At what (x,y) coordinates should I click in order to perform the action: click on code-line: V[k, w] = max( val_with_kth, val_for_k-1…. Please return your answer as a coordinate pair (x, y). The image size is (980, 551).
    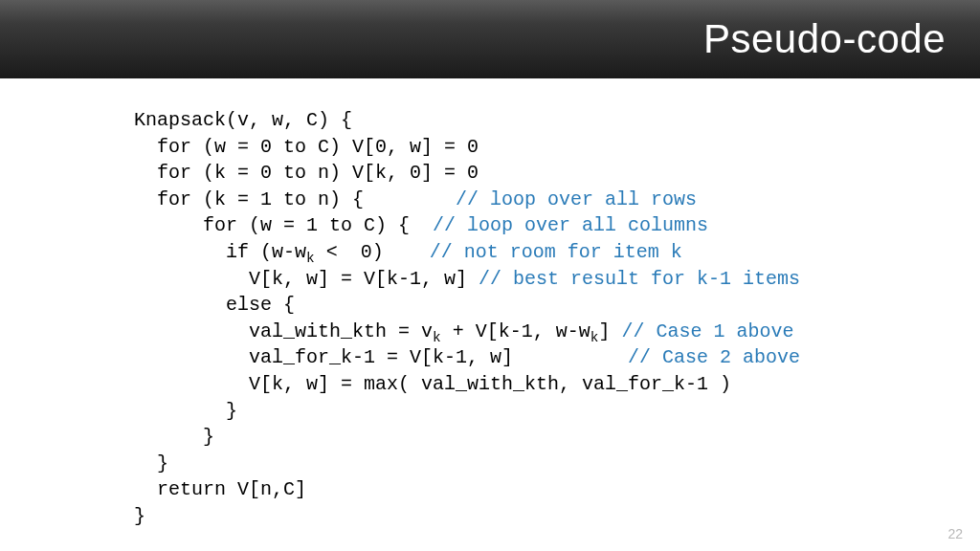
    Looking at the image, I should click on (433, 385).